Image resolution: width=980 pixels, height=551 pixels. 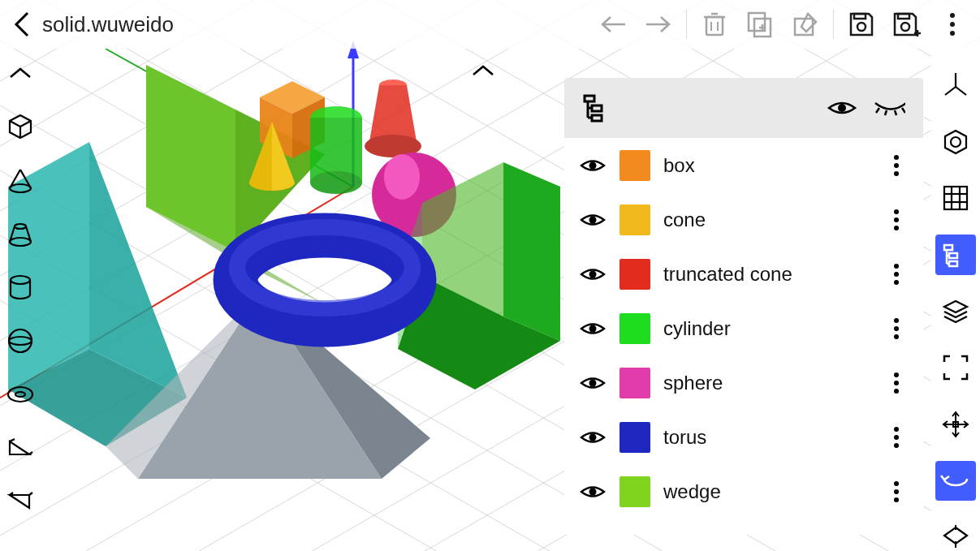 What do you see at coordinates (956, 481) in the screenshot?
I see `rotate-tool-button` at bounding box center [956, 481].